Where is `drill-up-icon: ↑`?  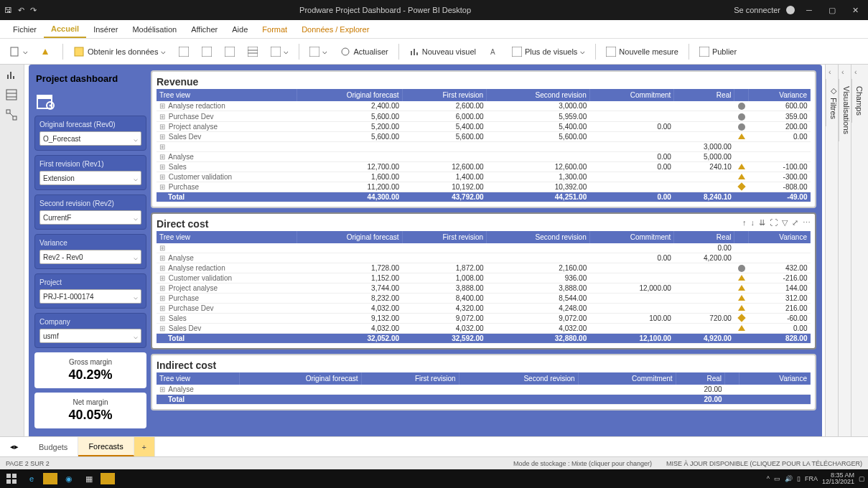
drill-up-icon: ↑ is located at coordinates (745, 222).